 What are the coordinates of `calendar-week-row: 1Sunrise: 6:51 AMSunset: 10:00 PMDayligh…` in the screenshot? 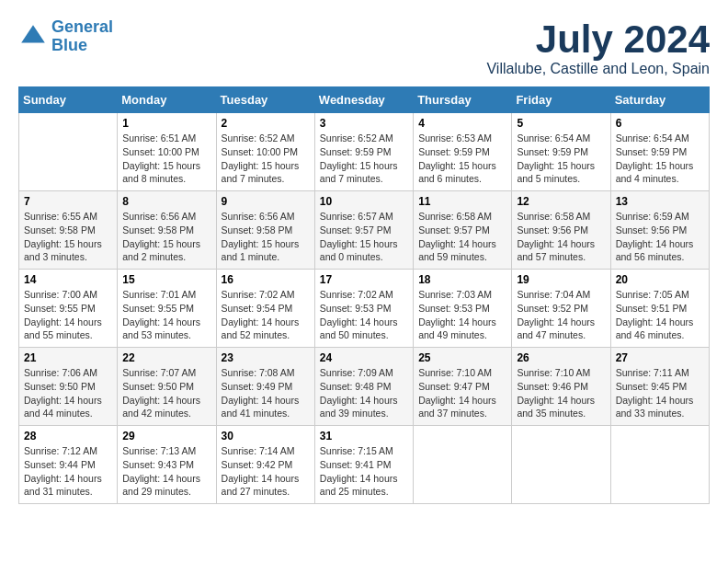 It's located at (364, 153).